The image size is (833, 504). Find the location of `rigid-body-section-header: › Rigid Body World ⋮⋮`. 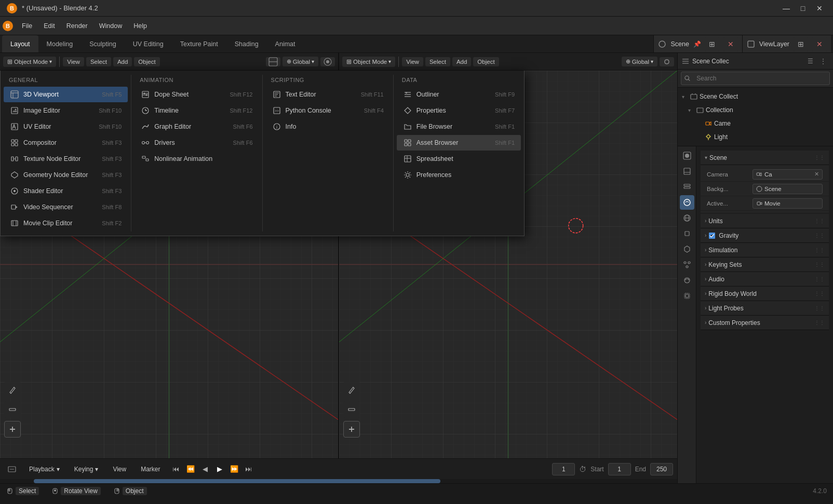

rigid-body-section-header: › Rigid Body World ⋮⋮ is located at coordinates (764, 294).